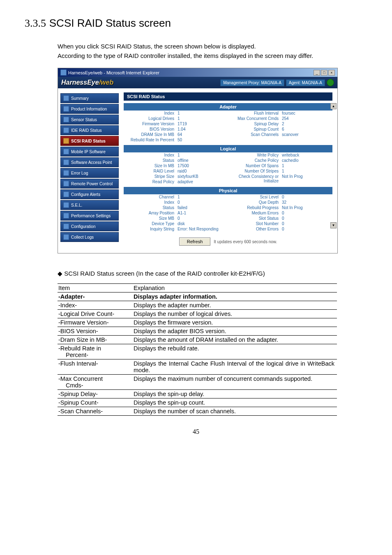  What do you see at coordinates (90, 216) in the screenshot?
I see `sidebar-item-performance: Performance Settings` at bounding box center [90, 216].